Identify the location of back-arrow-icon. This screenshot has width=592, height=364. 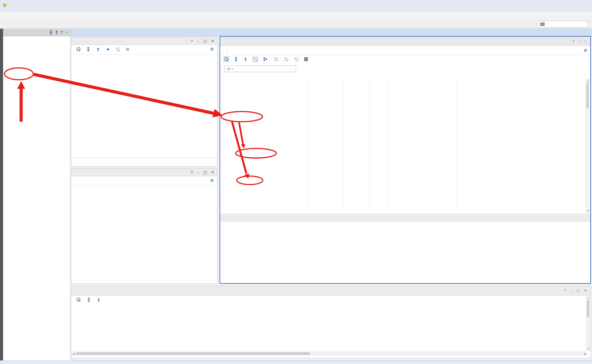
(193, 181).